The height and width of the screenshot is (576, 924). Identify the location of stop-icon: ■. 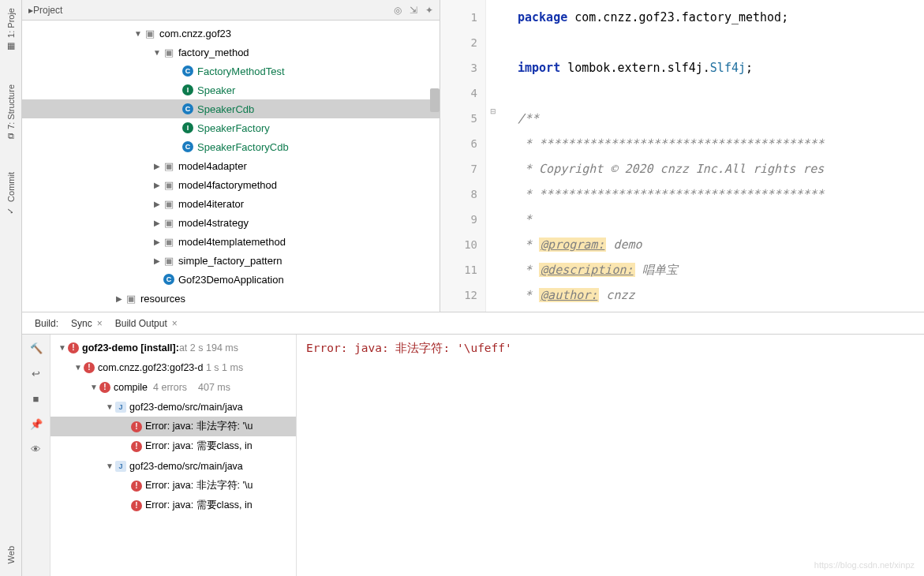
(36, 398).